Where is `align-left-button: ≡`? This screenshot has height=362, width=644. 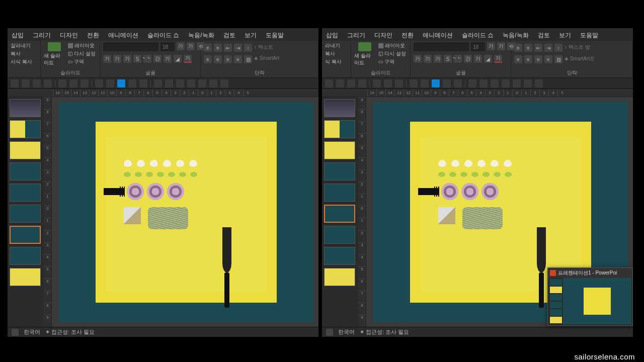
align-left-button: ≡ is located at coordinates (208, 59).